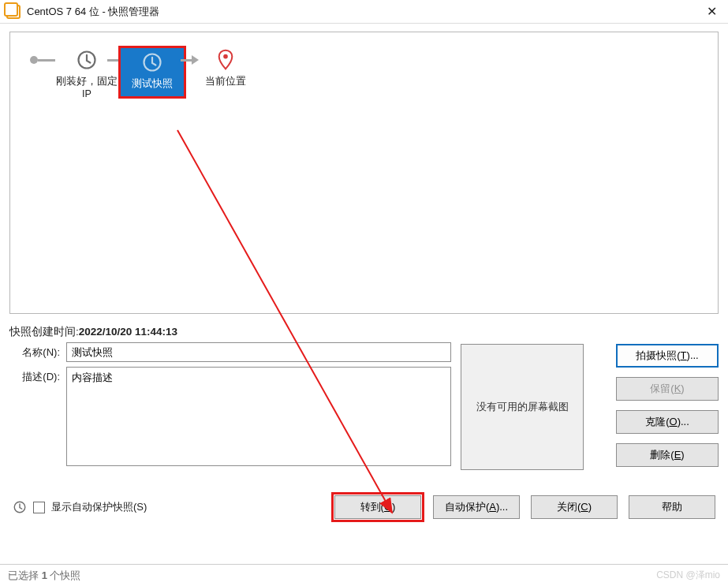  Describe the element at coordinates (364, 12) in the screenshot. I see `window-title: CentOS 7 64 位 - 快照管理器` at that location.